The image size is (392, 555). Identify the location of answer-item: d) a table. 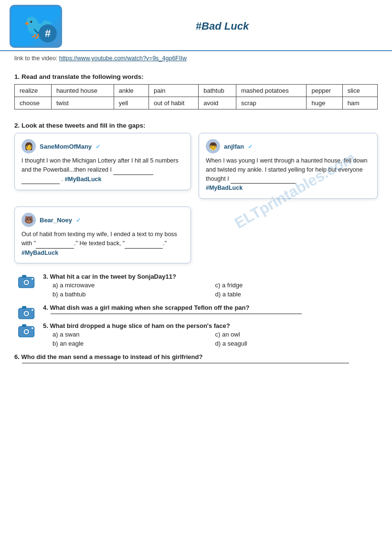
(297, 294).